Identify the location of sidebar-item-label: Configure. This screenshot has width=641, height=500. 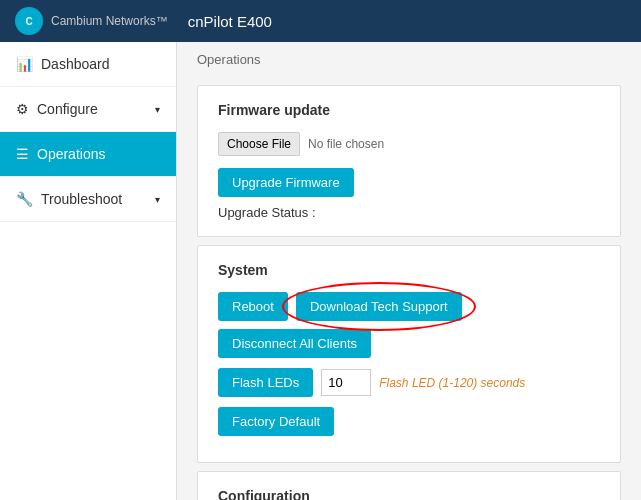
(68, 109).